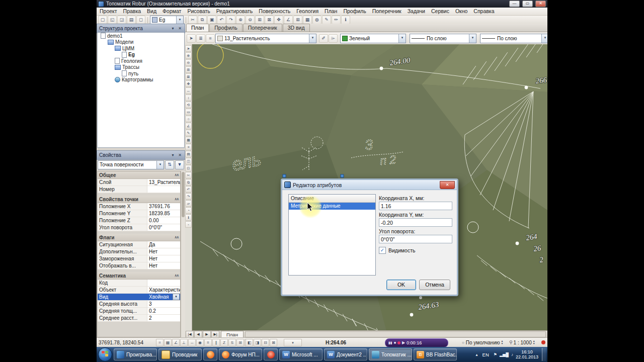 The width and height of the screenshot is (644, 362). Describe the element at coordinates (188, 133) in the screenshot. I see `canvas-tool-icon-12: ✎` at that location.